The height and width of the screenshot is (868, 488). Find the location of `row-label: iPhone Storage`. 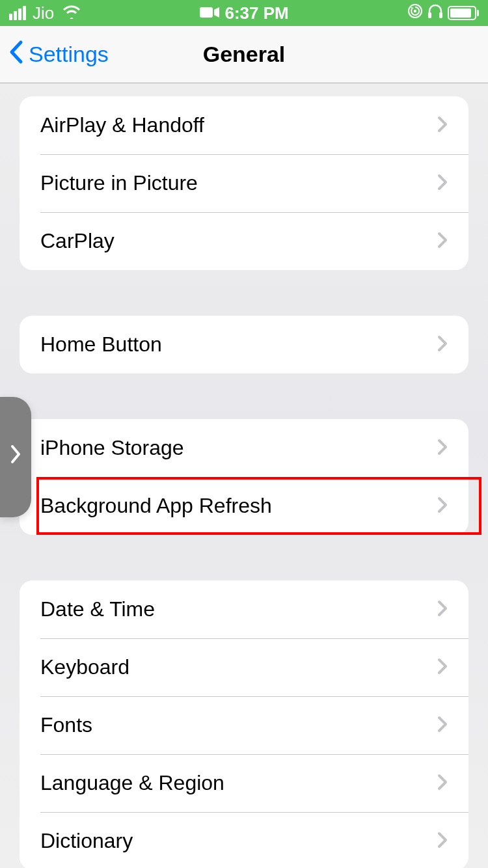

row-label: iPhone Storage is located at coordinates (112, 448).